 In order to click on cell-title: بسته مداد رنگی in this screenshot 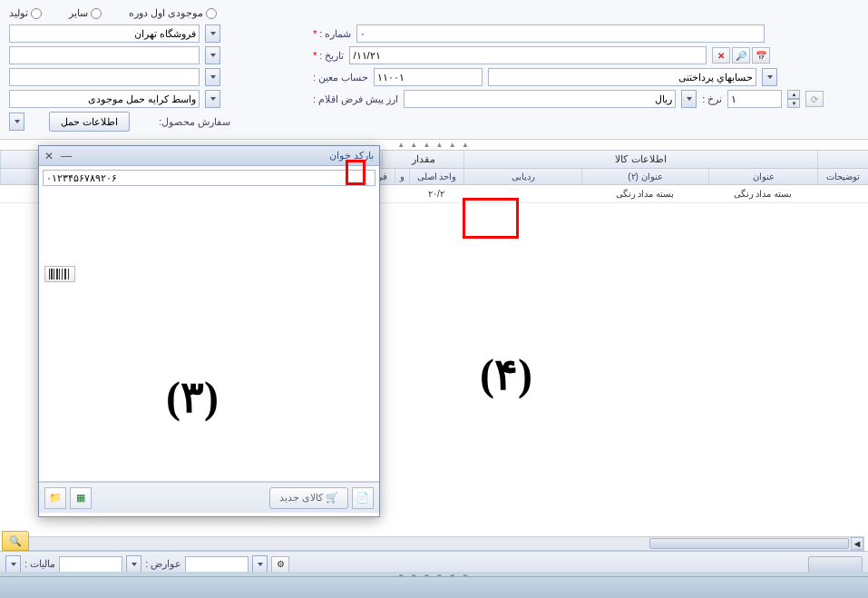, I will do `click(763, 194)`.